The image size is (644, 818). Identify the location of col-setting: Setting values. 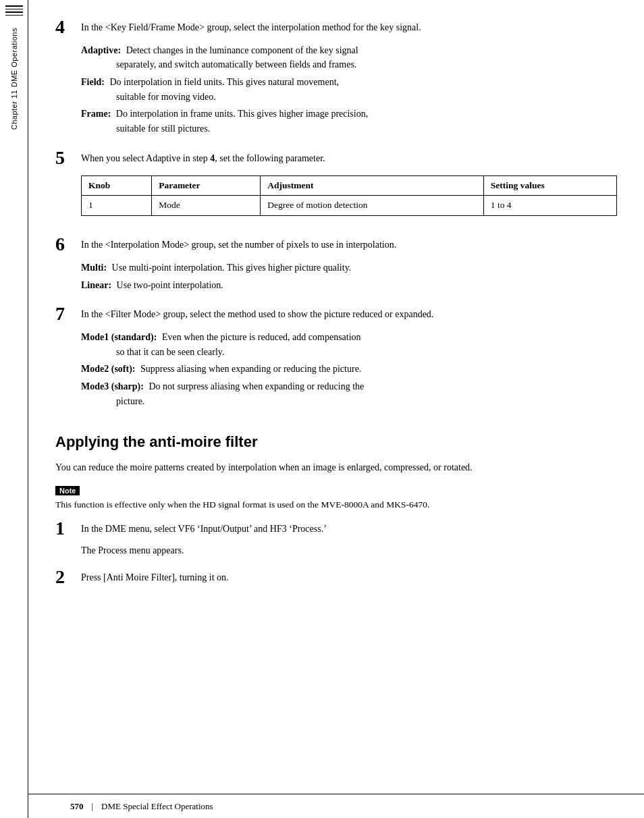
(549, 186).